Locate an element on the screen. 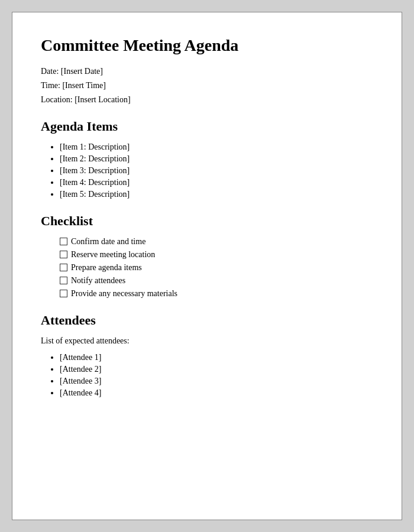  time-line: Time: [Insert Time] is located at coordinates (207, 86).